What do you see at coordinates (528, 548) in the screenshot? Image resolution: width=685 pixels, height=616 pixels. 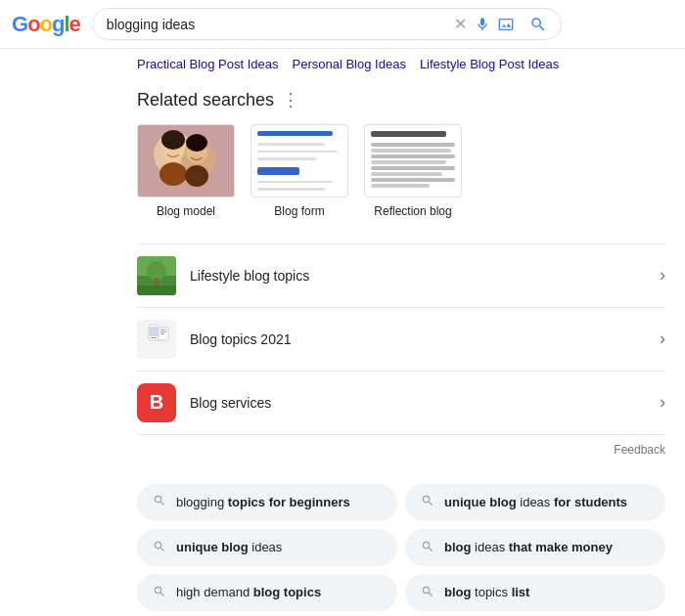 I see `suggestion-text-3: blog ideas that make money` at bounding box center [528, 548].